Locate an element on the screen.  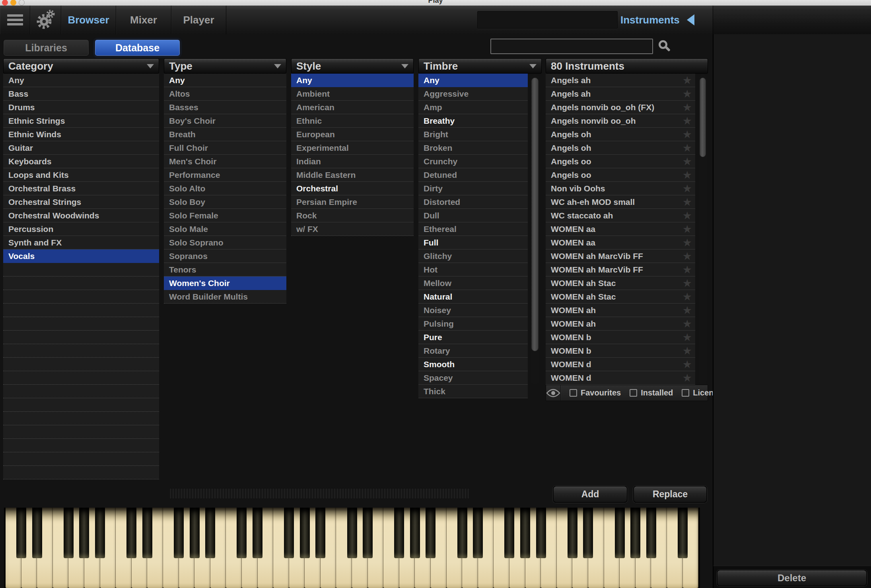
style-list-item: Experimental is located at coordinates (352, 148).